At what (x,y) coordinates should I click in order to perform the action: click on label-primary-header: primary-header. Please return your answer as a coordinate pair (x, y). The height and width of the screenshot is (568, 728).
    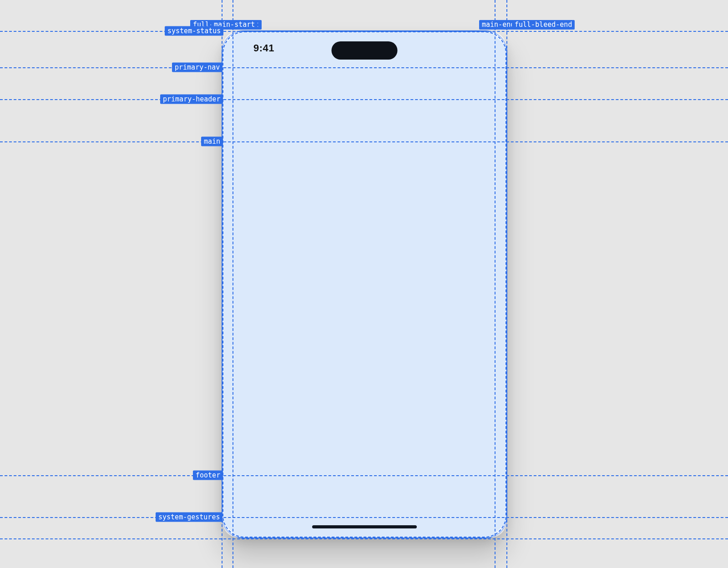
    Looking at the image, I should click on (192, 99).